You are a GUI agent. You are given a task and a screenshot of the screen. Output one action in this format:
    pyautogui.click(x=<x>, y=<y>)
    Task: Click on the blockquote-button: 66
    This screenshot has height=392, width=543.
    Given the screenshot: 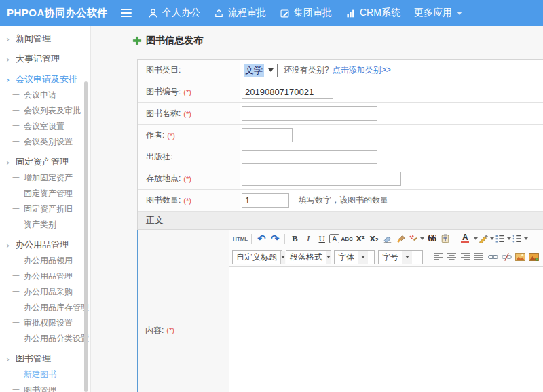 What is the action you would take?
    pyautogui.click(x=432, y=239)
    